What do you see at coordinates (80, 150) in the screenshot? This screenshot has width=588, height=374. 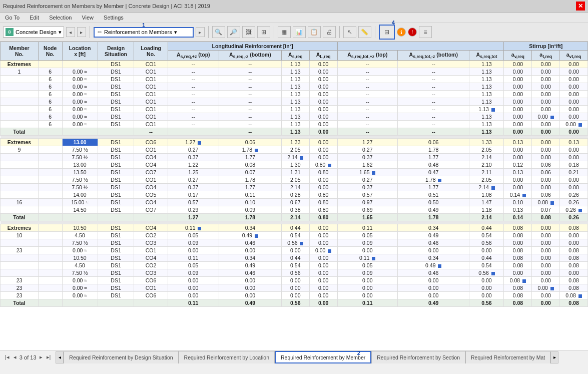 I see `location-cell: 7.50 ½` at bounding box center [80, 150].